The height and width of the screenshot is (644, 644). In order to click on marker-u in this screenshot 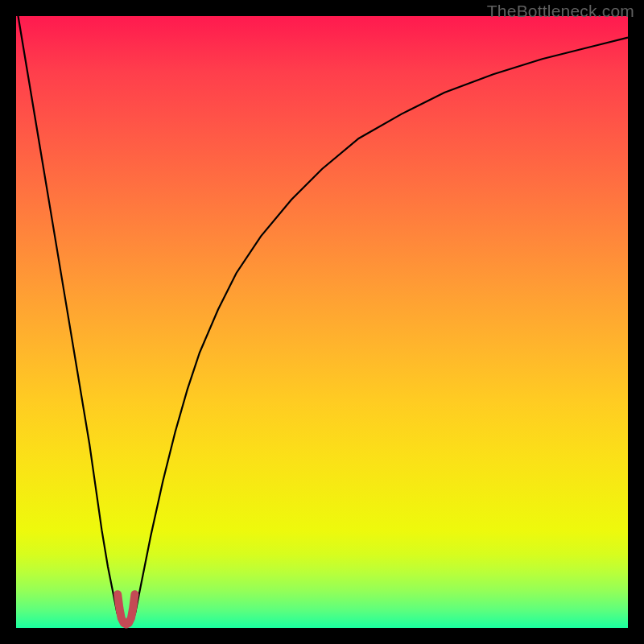, I will do `click(126, 609)`.